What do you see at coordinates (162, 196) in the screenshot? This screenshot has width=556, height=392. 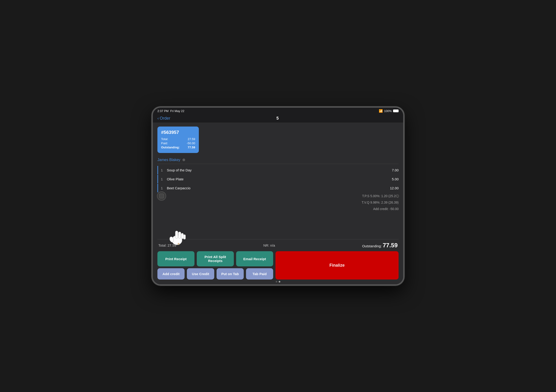 I see `home-button` at bounding box center [162, 196].